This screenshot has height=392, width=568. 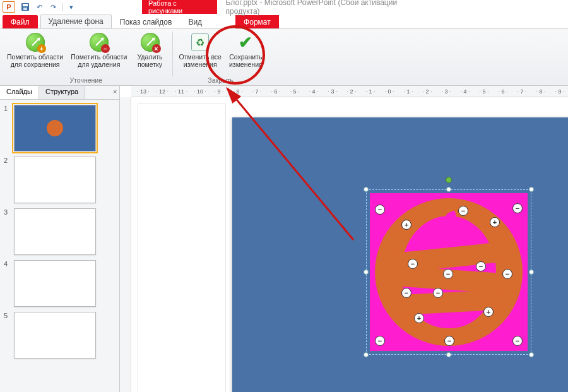 I want to click on mark-areas-remove-button: − Пометить области для удаления, so click(x=98, y=50).